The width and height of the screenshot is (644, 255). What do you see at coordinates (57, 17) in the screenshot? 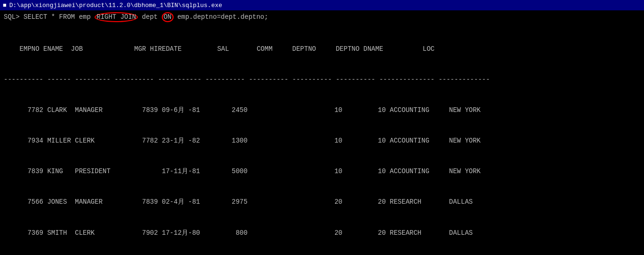
I see `sql-pre: SELECT * FROM emp` at bounding box center [57, 17].